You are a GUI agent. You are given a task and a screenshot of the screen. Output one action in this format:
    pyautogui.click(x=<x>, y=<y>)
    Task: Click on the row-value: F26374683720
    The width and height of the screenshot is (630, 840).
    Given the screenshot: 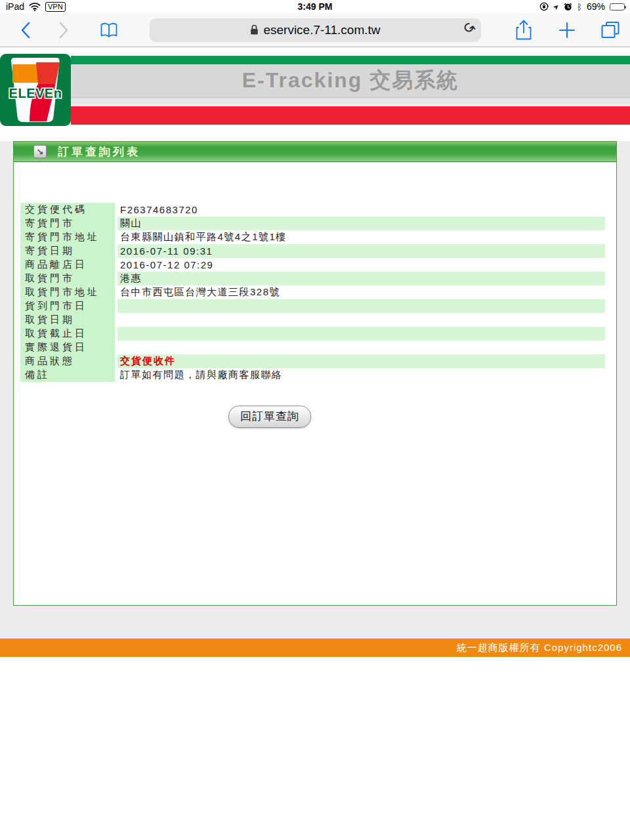 What is the action you would take?
    pyautogui.click(x=361, y=210)
    